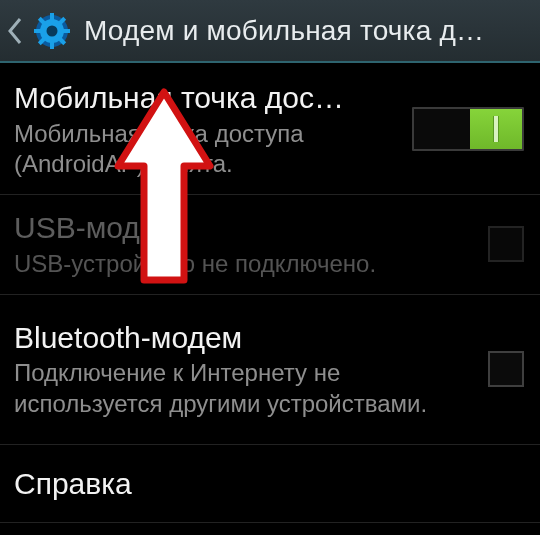 The height and width of the screenshot is (535, 540). Describe the element at coordinates (206, 98) in the screenshot. I see `row-title: Мобильная точка дос…` at that location.